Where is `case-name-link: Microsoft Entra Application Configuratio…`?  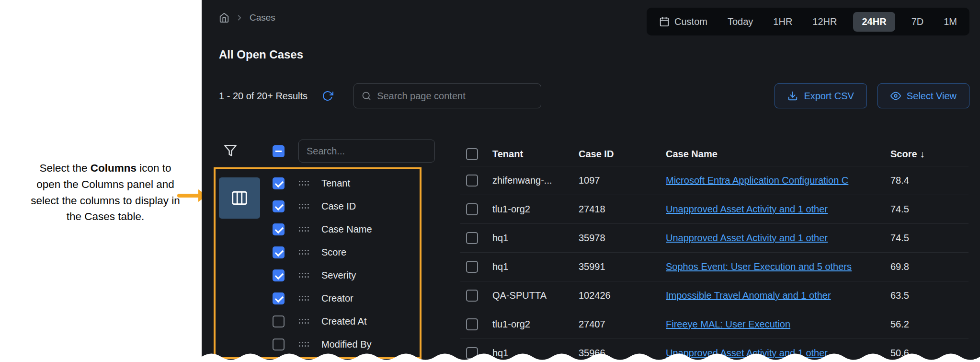 case-name-link: Microsoft Entra Application Configuratio… is located at coordinates (775, 180).